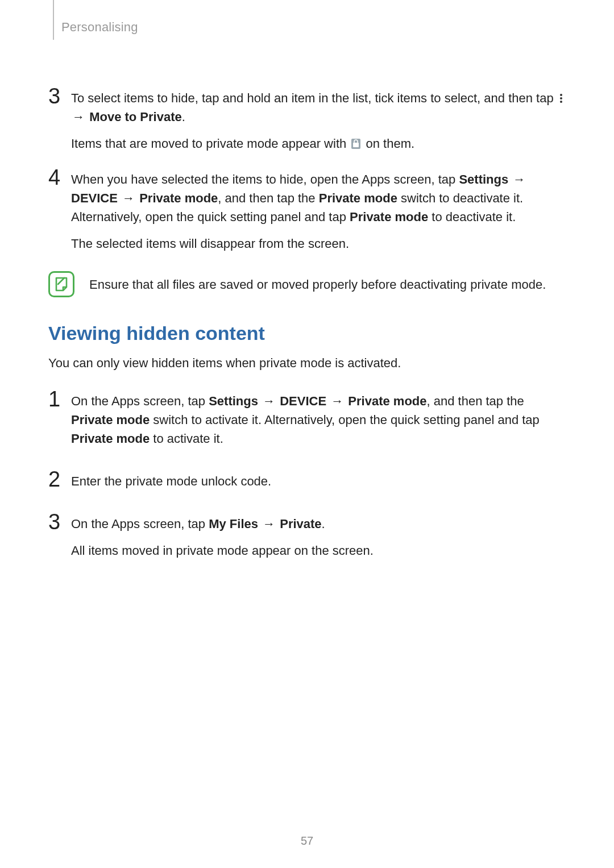  What do you see at coordinates (135, 117) in the screenshot?
I see `move-to-private-label: Move to Private` at bounding box center [135, 117].